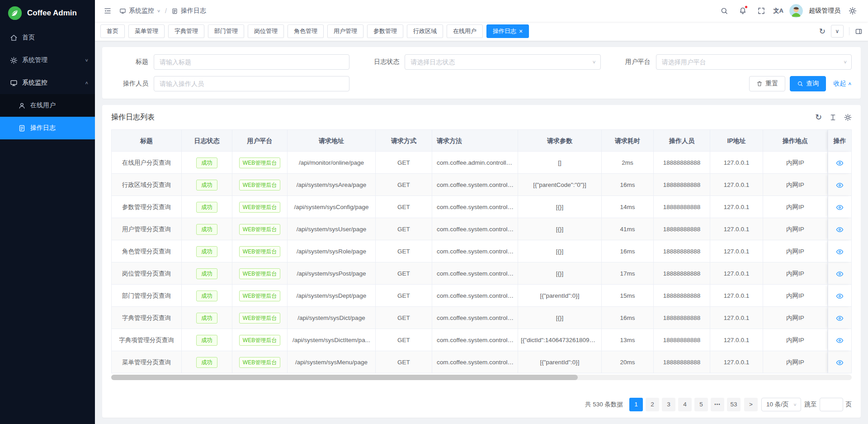 This screenshot has width=868, height=424. Describe the element at coordinates (508, 31) in the screenshot. I see `tab-操作日志: 操作日志×` at that location.